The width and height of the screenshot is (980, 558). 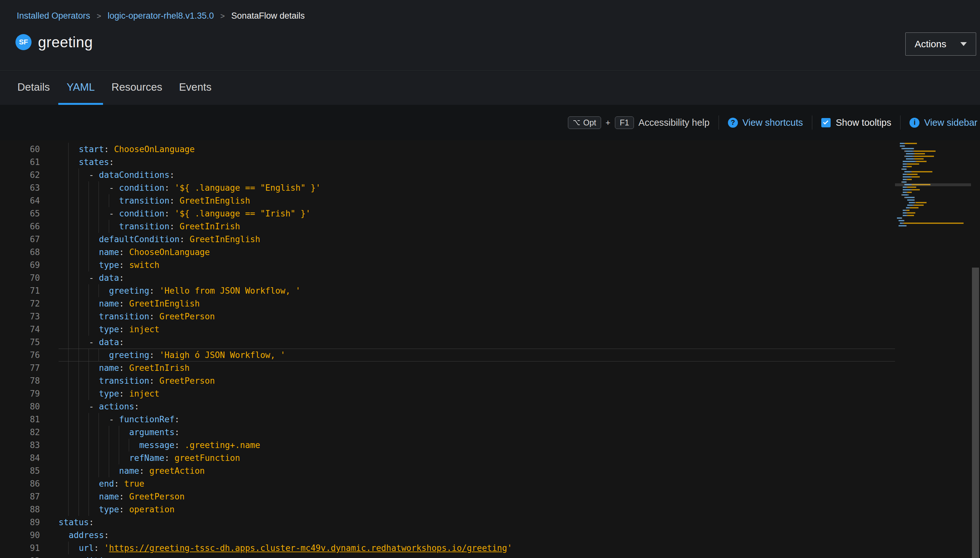 I want to click on breadcrumb-link-installed-operators: Installed Operators, so click(x=54, y=16).